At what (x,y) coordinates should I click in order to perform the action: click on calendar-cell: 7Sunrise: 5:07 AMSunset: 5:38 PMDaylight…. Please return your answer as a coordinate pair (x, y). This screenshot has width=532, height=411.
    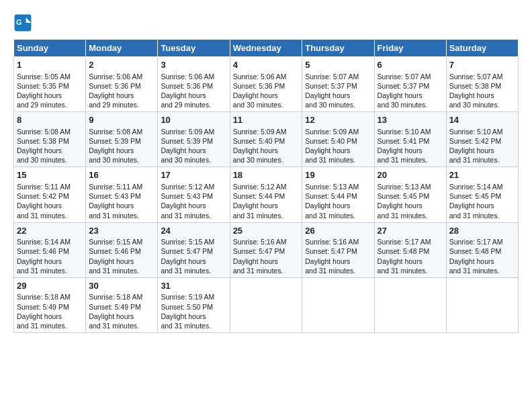
    Looking at the image, I should click on (482, 85).